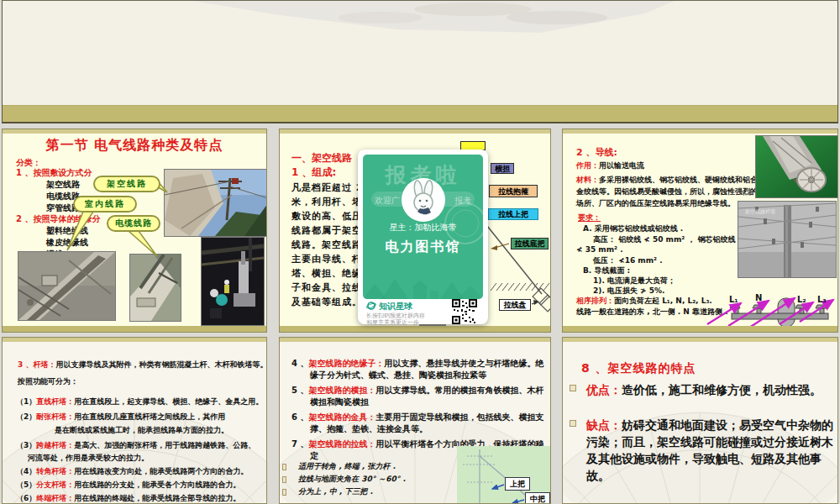 Image resolution: width=840 pixels, height=504 pixels. I want to click on item-num: 7 、, so click(300, 444).